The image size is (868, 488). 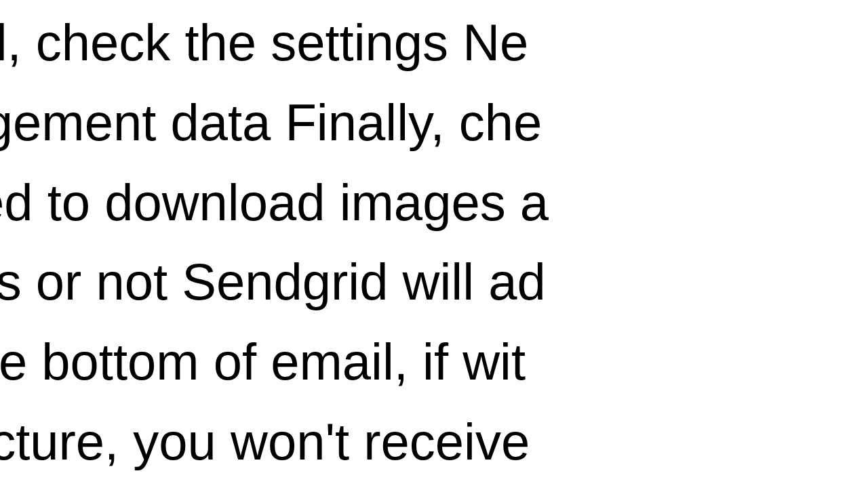 What do you see at coordinates (274, 43) in the screenshot?
I see `text-line-1: of all, check the settings Ne` at bounding box center [274, 43].